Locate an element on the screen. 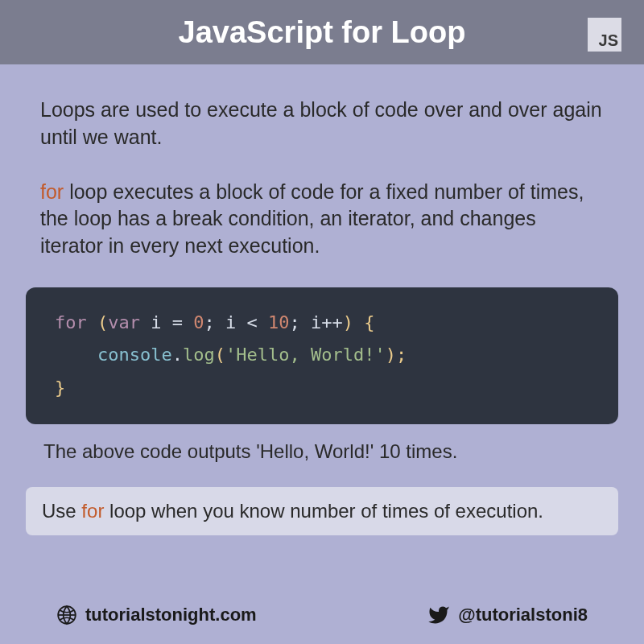  output-note: The above code outputs 'Hello, World!' 1… is located at coordinates (322, 452).